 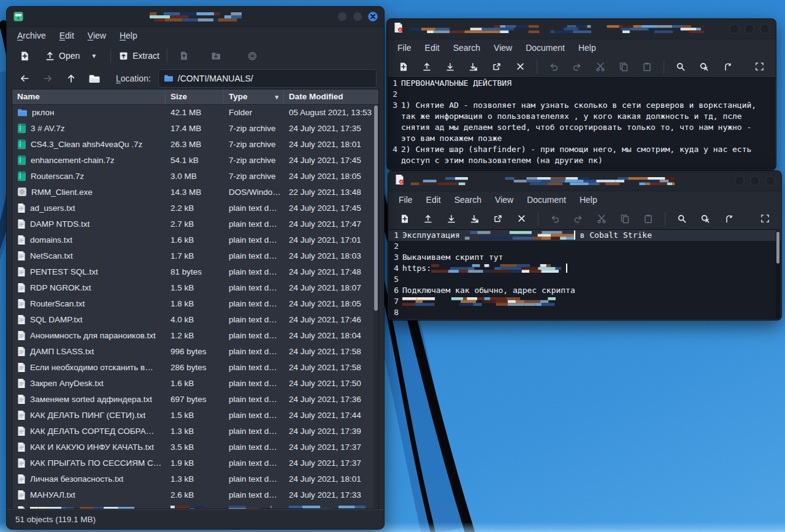 What do you see at coordinates (193, 367) in the screenshot?
I see `table-row: Если необходимо отсканить в…286 bytespla…` at bounding box center [193, 367].